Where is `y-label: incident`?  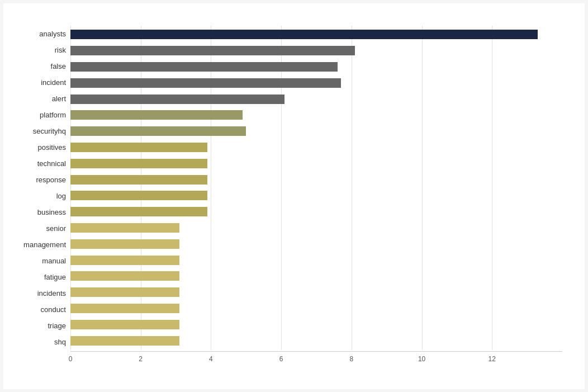
y-label: incident is located at coordinates (54, 83).